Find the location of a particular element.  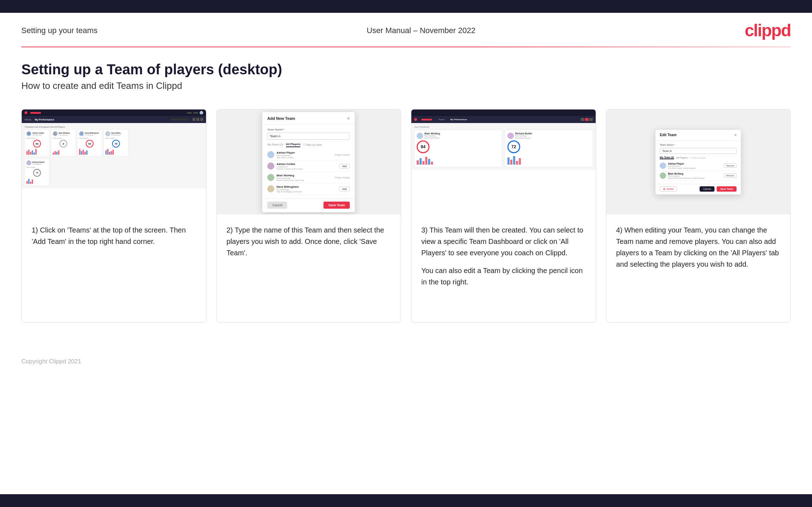

screenshot-4: Edit Team × Team Name * My Team (2) All … is located at coordinates (698, 162).